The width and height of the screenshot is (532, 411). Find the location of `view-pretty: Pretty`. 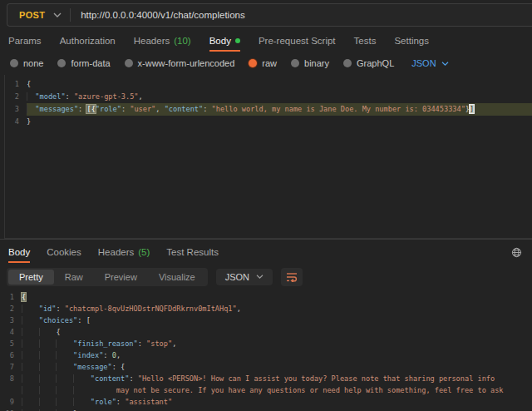

view-pretty: Pretty is located at coordinates (32, 277).